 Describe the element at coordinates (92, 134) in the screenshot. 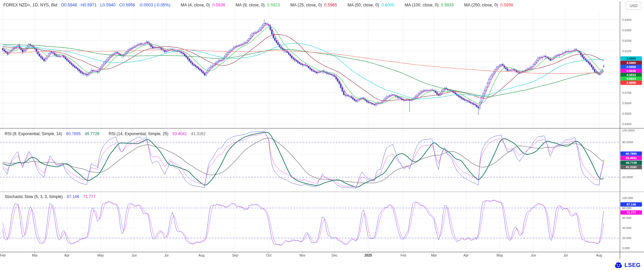

I see `header-text-segment: 45.7728` at that location.